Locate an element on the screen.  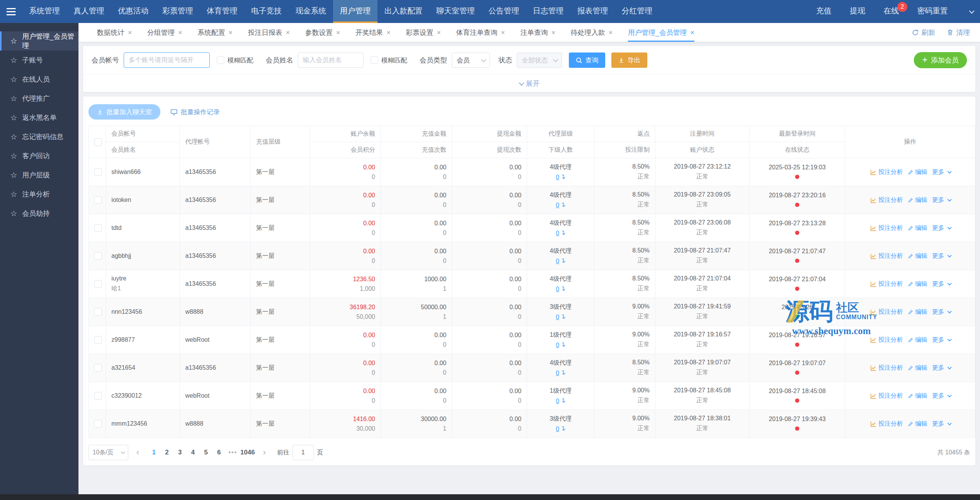
sidebar-item: ☆用户管理_会员管理 is located at coordinates (39, 41).